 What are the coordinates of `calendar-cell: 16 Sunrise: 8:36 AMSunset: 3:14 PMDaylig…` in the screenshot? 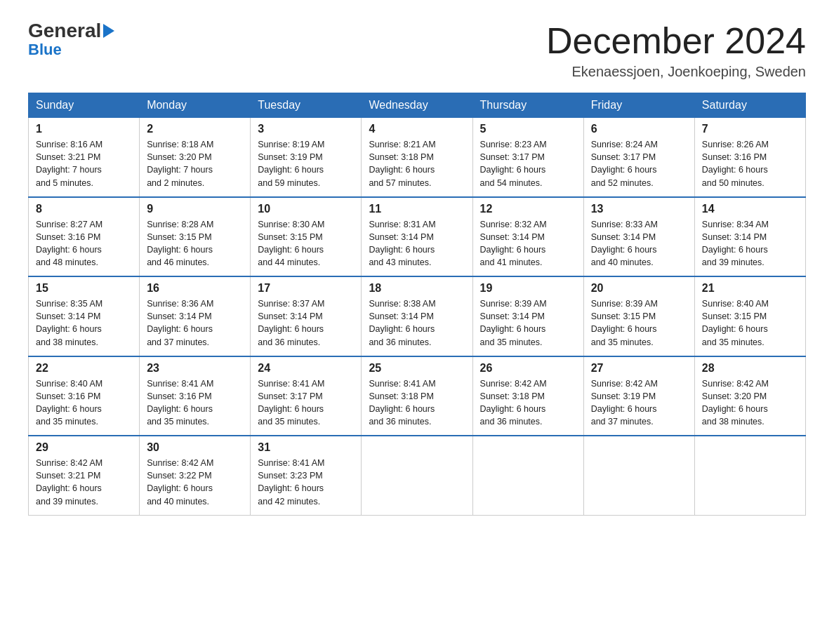 It's located at (195, 316).